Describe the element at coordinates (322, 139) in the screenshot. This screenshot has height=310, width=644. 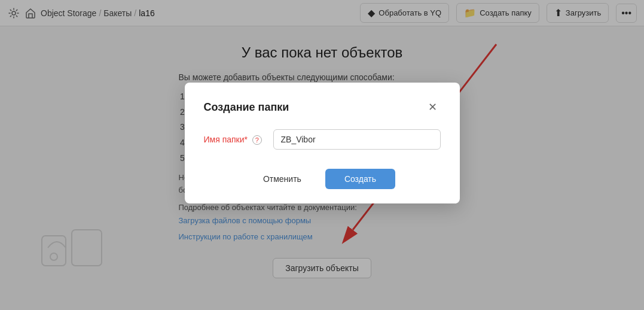
I see `folder-name-field: Имя папки* ?` at that location.